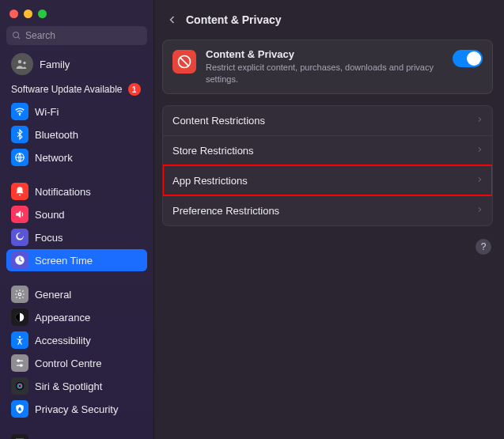  I want to click on siri-icon, so click(20, 386).